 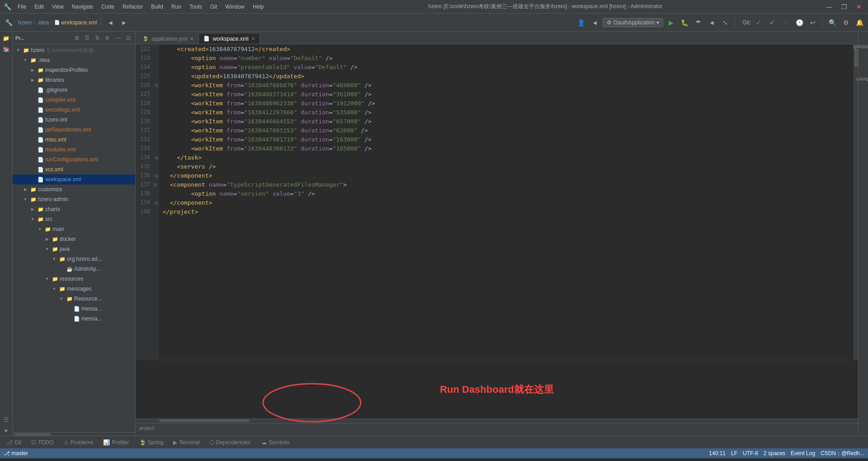 I want to click on git-branch-status: ⎇ master, so click(x=16, y=453).